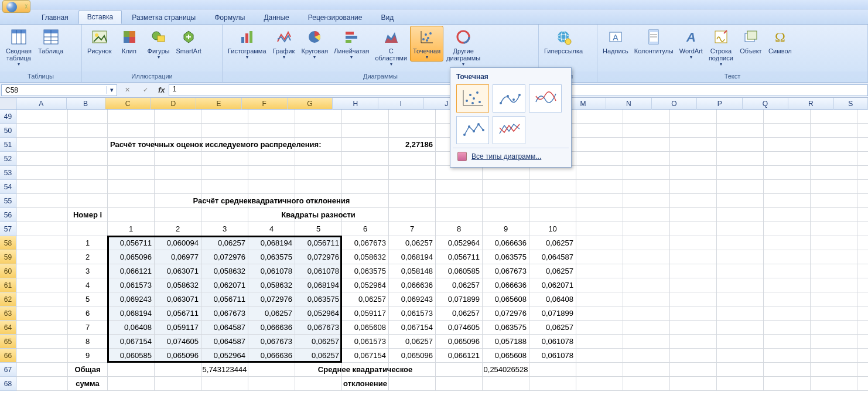  Describe the element at coordinates (189, 41) in the screenshot. I see `smartart-button: SmartArt` at that location.